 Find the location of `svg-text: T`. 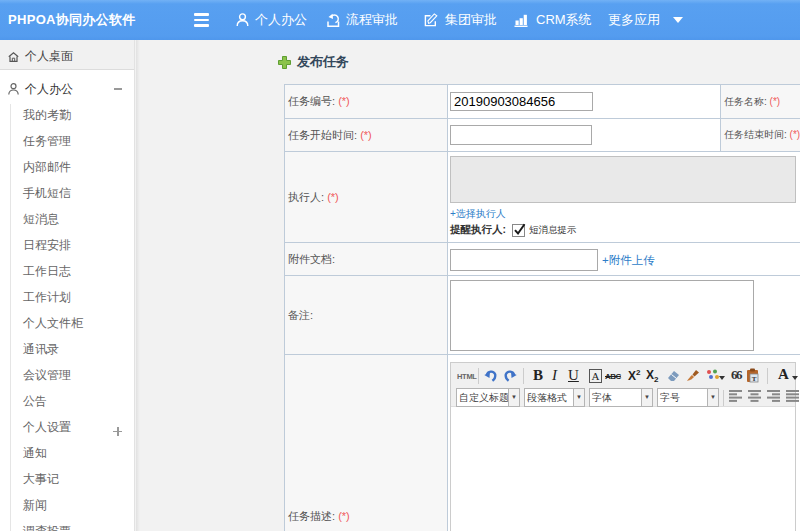

svg-text: T is located at coordinates (754, 379).